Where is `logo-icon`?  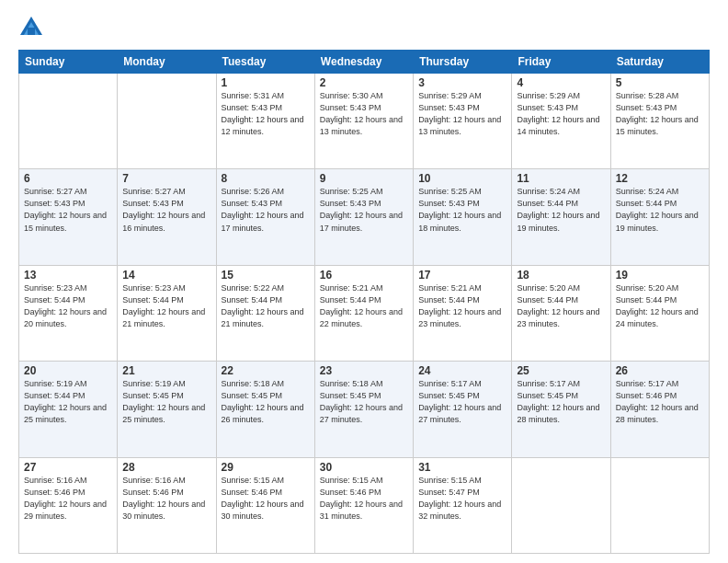
logo-icon is located at coordinates (31, 28).